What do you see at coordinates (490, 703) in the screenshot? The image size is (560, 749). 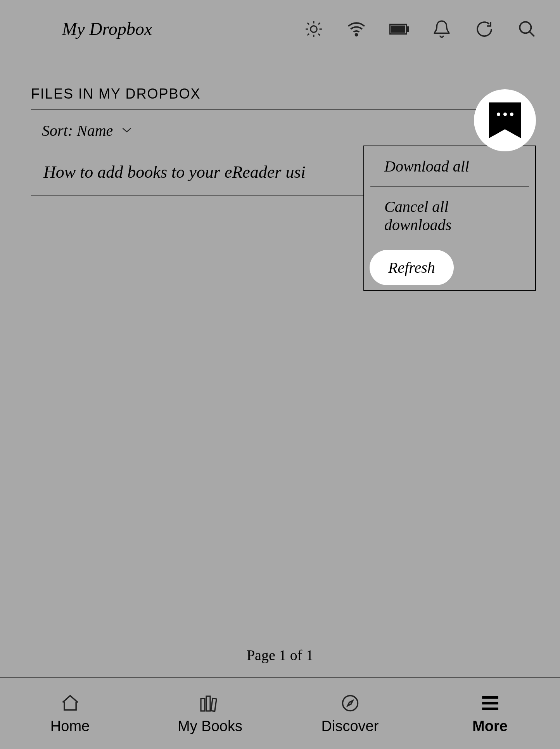 I see `menu-icon` at bounding box center [490, 703].